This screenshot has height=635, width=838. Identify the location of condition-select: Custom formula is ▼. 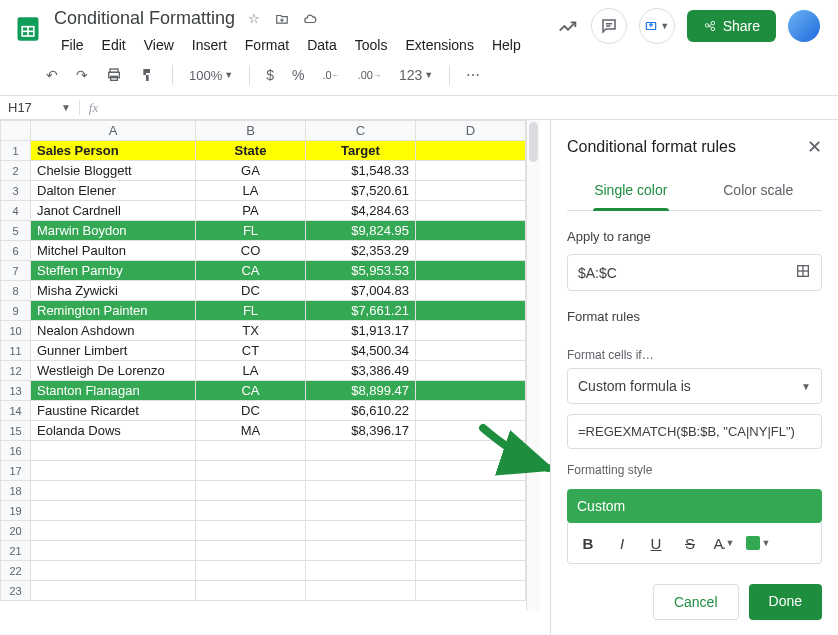
(694, 386).